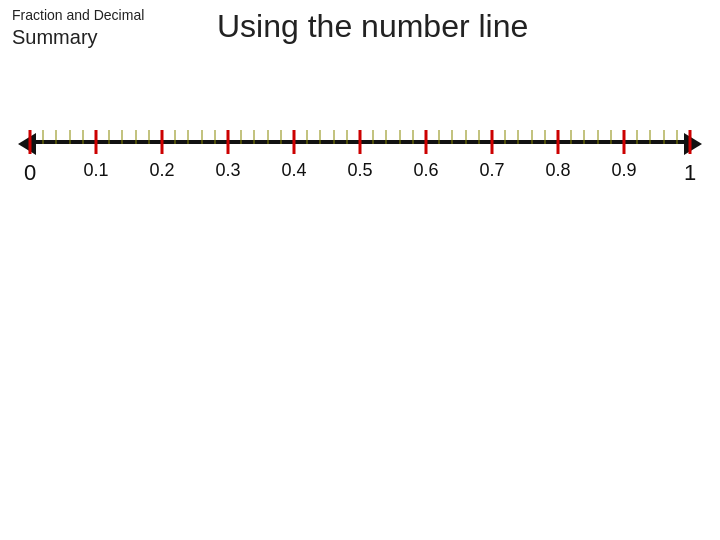  I want to click on number-line-container: 00.10.20.30.40.50.60.70.80.91, so click(360, 160).